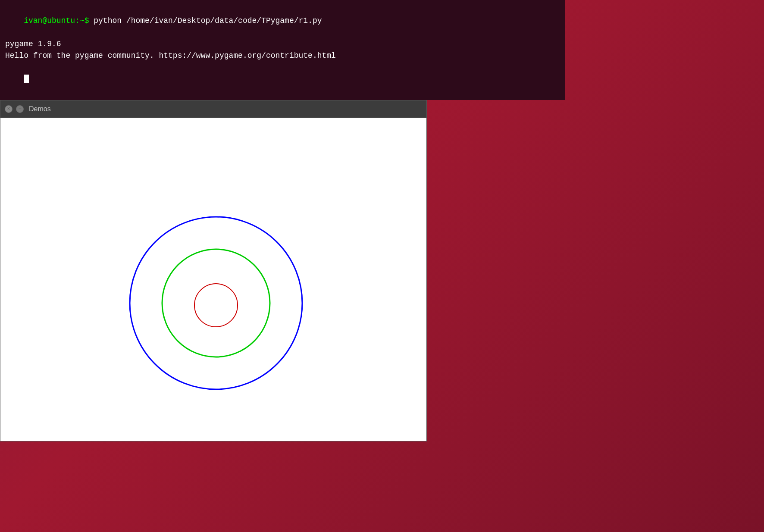  What do you see at coordinates (282, 50) in the screenshot?
I see `terminal: ivan@ubuntu:~$ python /home/ivan/Desktop…` at bounding box center [282, 50].